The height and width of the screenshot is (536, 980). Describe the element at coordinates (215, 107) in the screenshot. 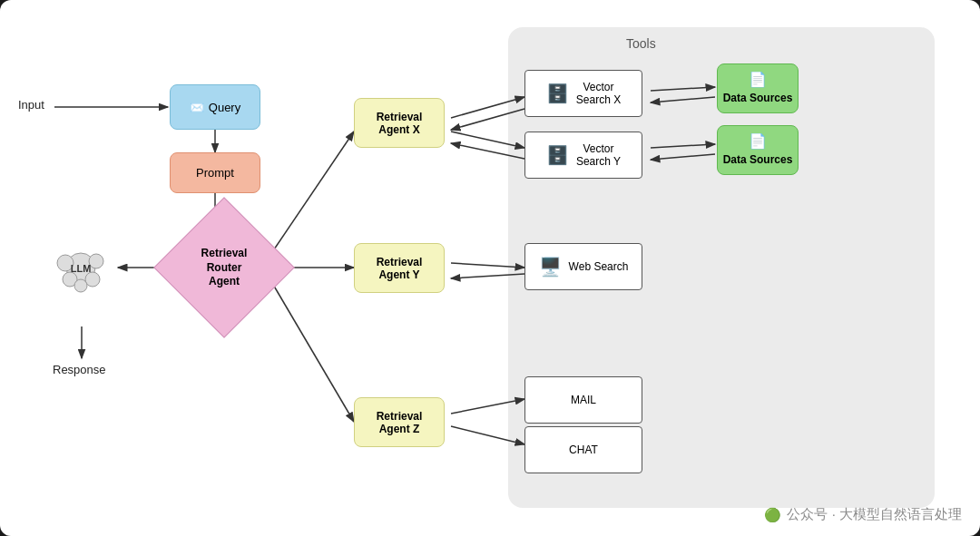

I see `query-node: ✉️ Query` at that location.